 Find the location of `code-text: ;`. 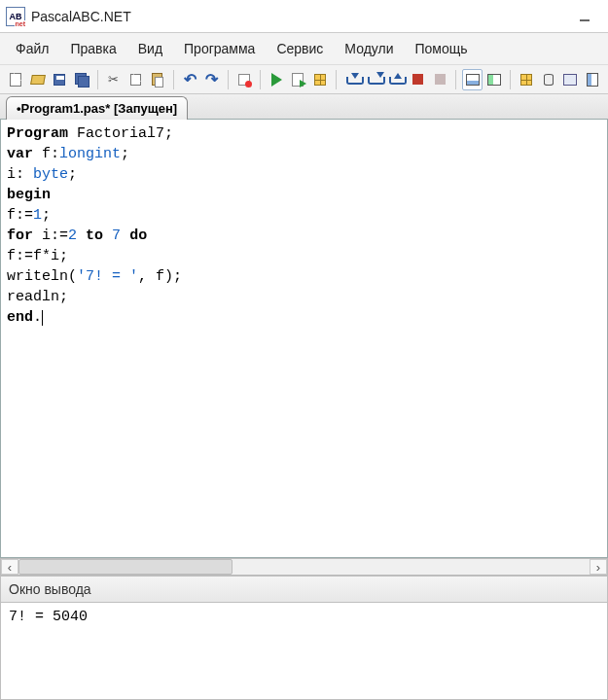

code-text: ; is located at coordinates (72, 175).